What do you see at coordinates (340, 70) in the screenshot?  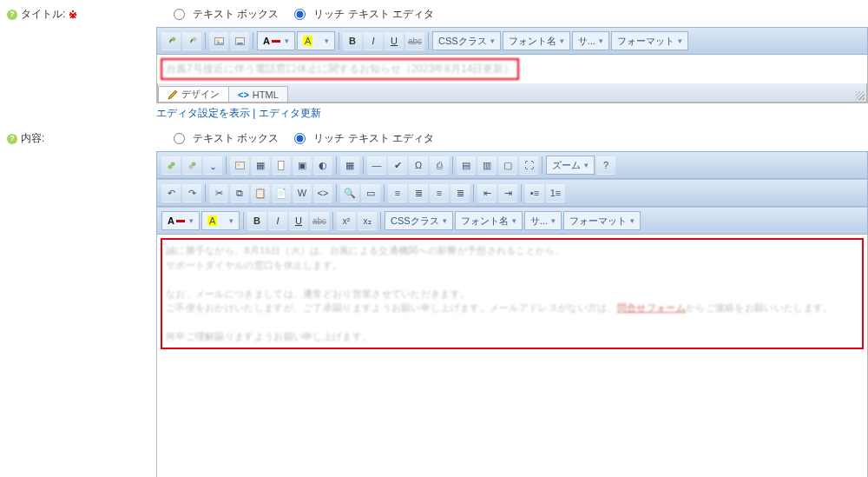 I see `title-content: 台風7号接近に伴う電話窓口休止に関するお知らせ（2023年8月14日更新）` at bounding box center [340, 70].